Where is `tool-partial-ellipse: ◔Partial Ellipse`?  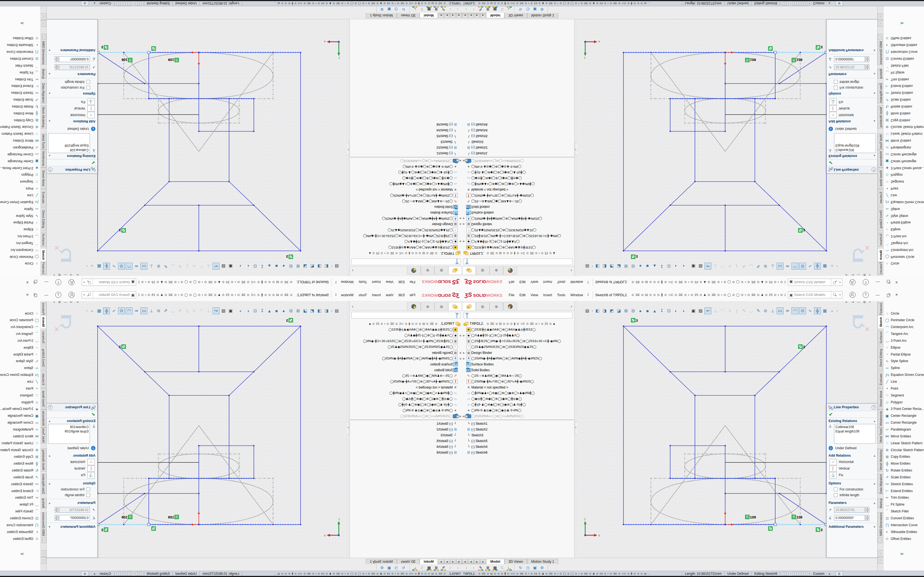
tool-partial-ellipse: ◔Partial Ellipse is located at coordinates (20, 223).